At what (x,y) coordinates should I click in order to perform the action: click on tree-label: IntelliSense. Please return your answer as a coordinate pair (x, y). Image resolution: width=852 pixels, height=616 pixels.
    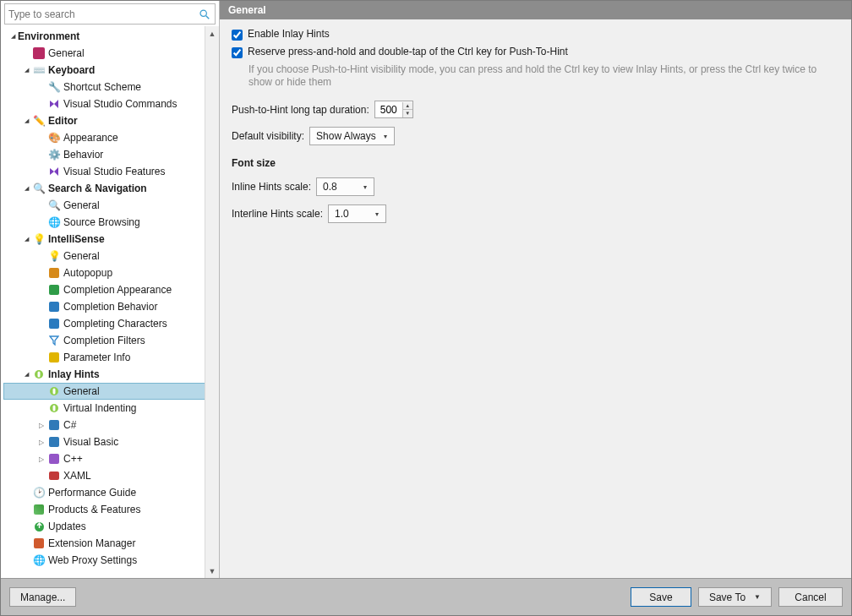
    Looking at the image, I should click on (76, 240).